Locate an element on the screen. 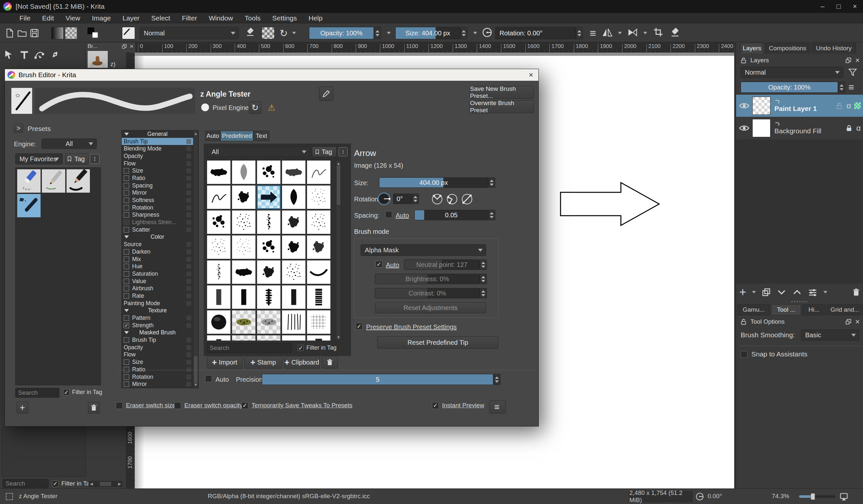 This screenshot has width=863, height=504. toolbar-size: Size: 404.00 px is located at coordinates (432, 33).